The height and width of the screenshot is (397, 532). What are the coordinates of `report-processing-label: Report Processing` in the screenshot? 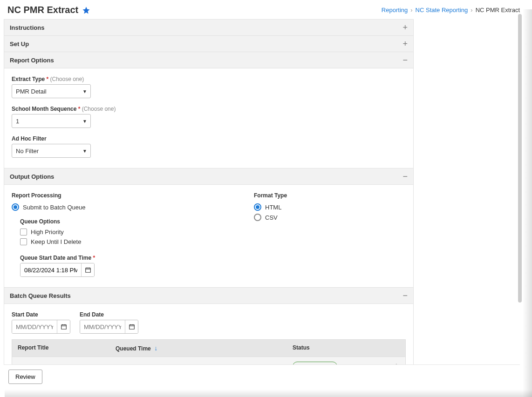 It's located at (109, 195).